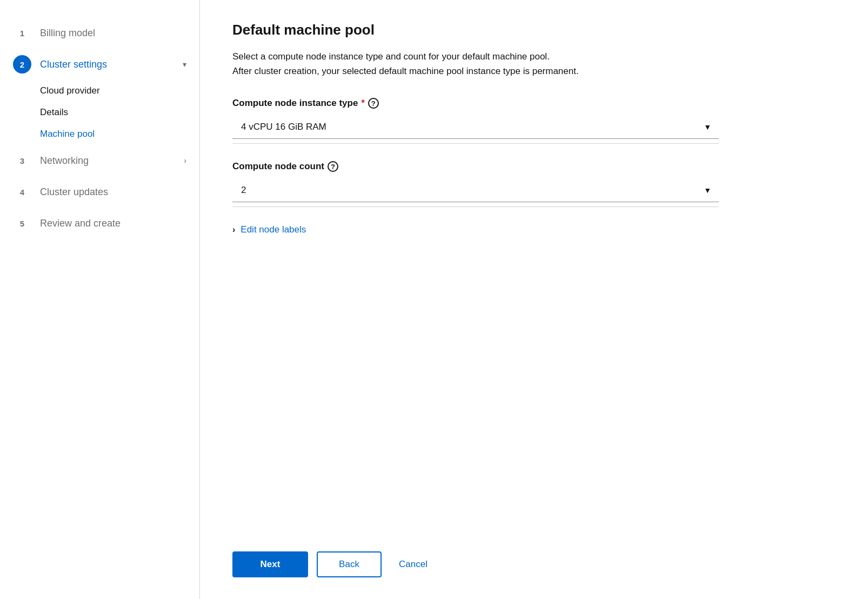 This screenshot has height=599, width=868. Describe the element at coordinates (80, 224) in the screenshot. I see `sidebar-item-label-review-create: Review and create` at that location.